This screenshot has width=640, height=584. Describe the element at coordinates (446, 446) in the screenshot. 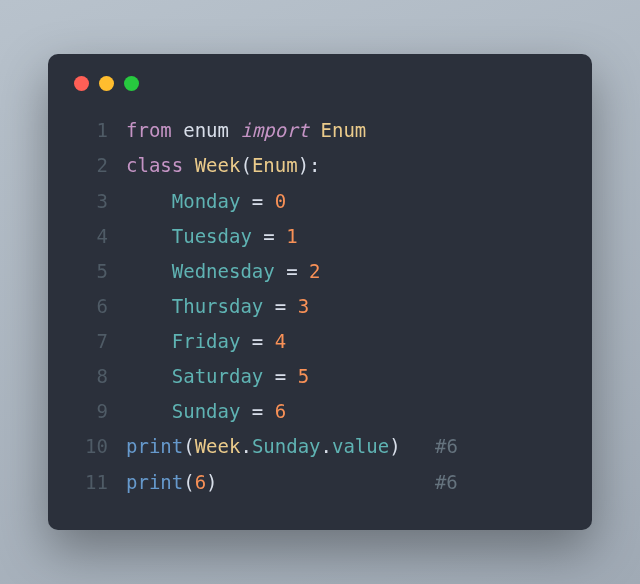

I see `token-cmt: #6` at that location.